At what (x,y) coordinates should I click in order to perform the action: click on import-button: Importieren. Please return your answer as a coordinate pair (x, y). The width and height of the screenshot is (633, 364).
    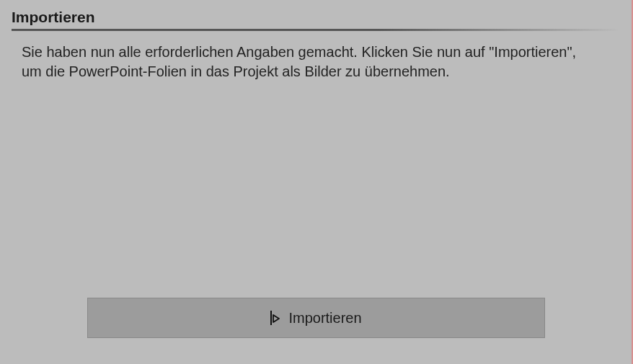
    Looking at the image, I should click on (316, 318).